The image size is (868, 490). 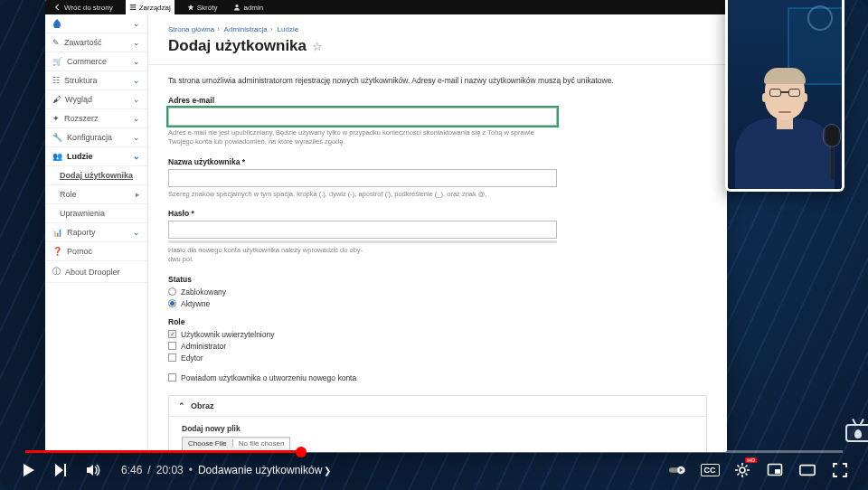 What do you see at coordinates (208, 7) in the screenshot?
I see `toolbar-shortcuts-label: Skróty` at bounding box center [208, 7].